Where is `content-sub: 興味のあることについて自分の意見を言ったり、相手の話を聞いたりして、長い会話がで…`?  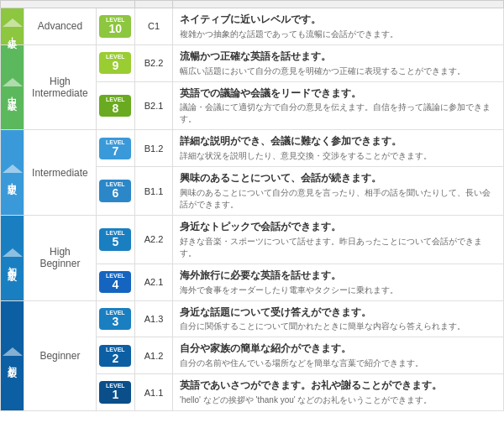 content-sub: 興味のあることについて自分の意見を言ったり、相手の話を聞いたりして、長い会話がで… is located at coordinates (338, 199).